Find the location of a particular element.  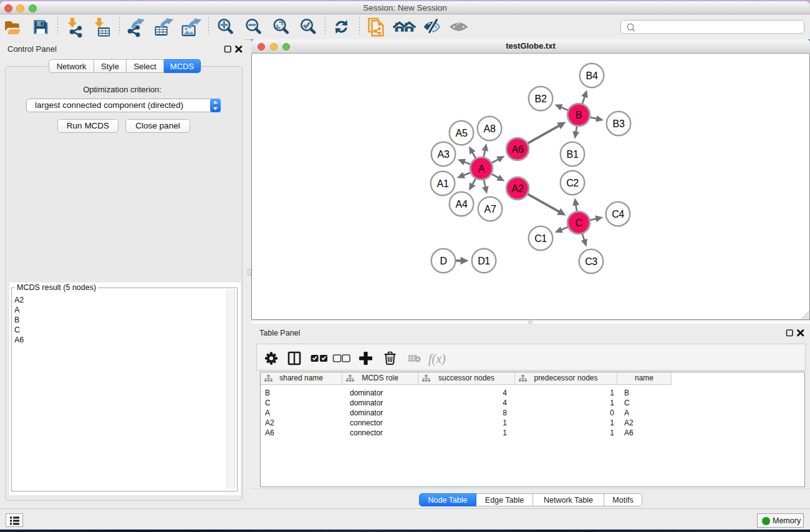

svg-text: C3 is located at coordinates (591, 262).